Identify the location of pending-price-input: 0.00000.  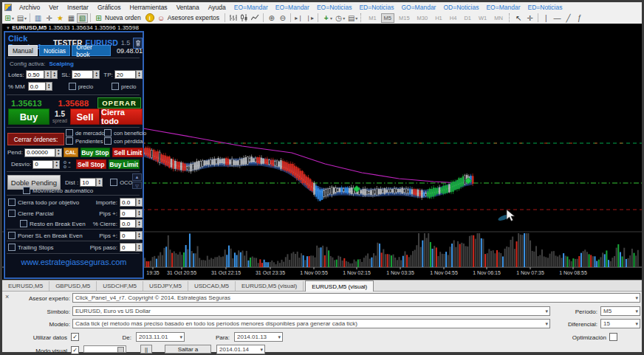
(40, 153).